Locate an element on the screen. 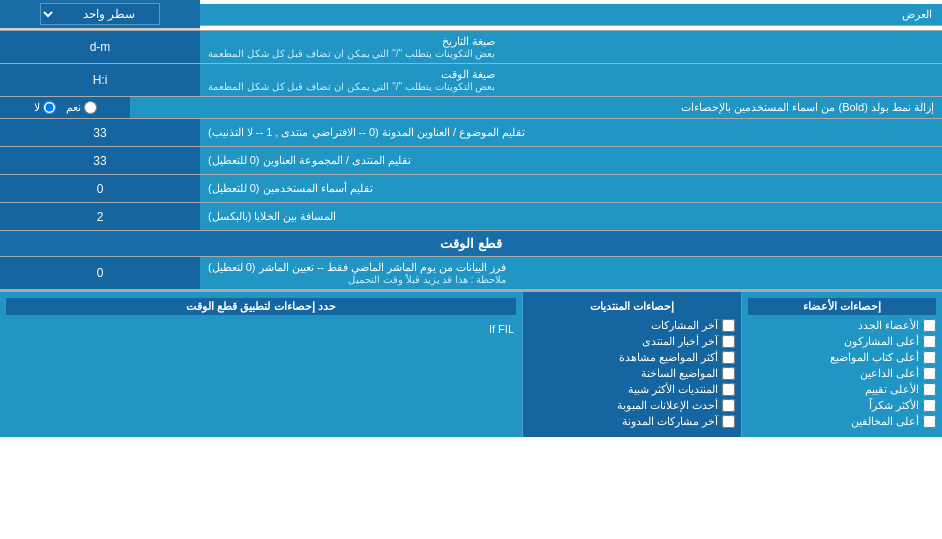 The height and width of the screenshot is (539, 942). checkbox-latest-classifieds: أحدث الإعلانات المبوبة is located at coordinates (632, 406).